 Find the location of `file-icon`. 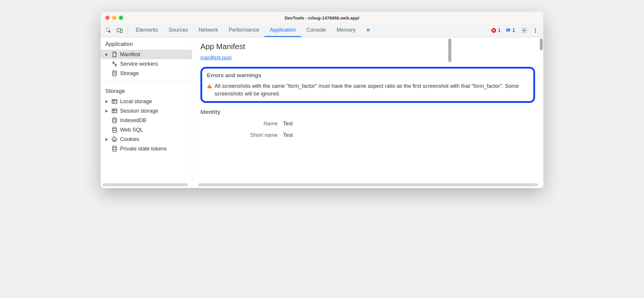

file-icon is located at coordinates (115, 54).